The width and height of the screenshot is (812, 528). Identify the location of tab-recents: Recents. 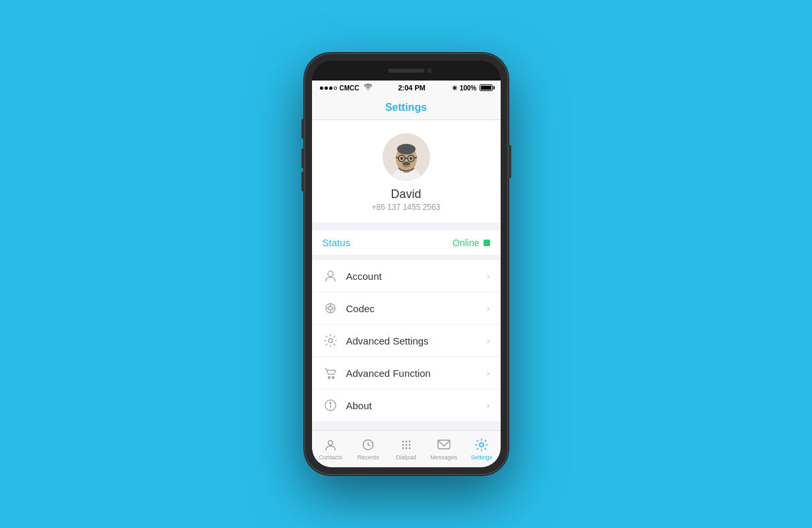
(368, 449).